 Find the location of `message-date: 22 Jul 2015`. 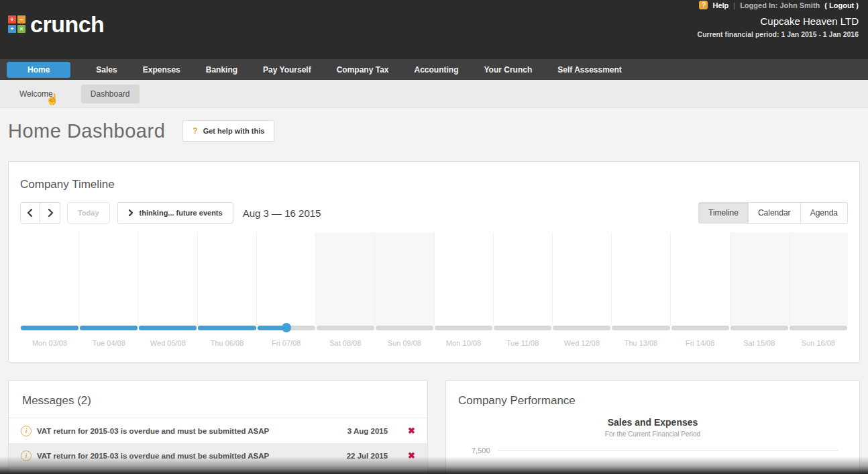

message-date: 22 Jul 2015 is located at coordinates (368, 456).